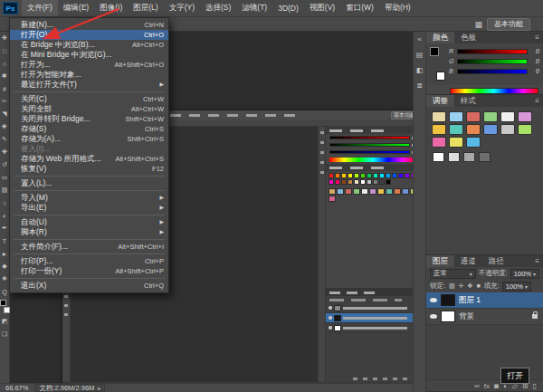  Describe the element at coordinates (254, 8) in the screenshot. I see `menubar-item-filter: 滤镜(T)` at that location.